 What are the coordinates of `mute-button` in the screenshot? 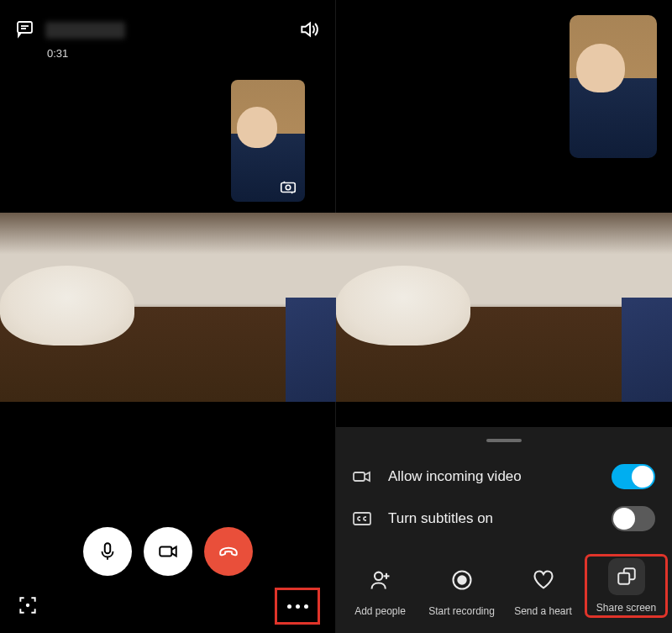 It's located at (108, 551).